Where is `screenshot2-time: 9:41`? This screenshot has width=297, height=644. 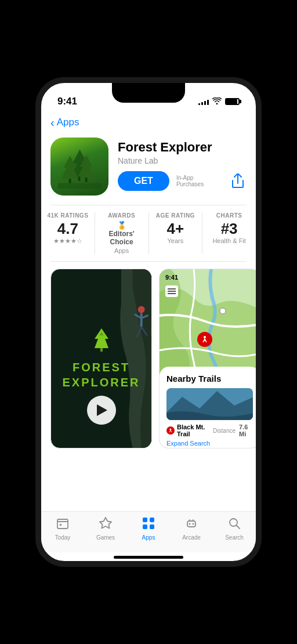 screenshot2-time: 9:41 is located at coordinates (172, 277).